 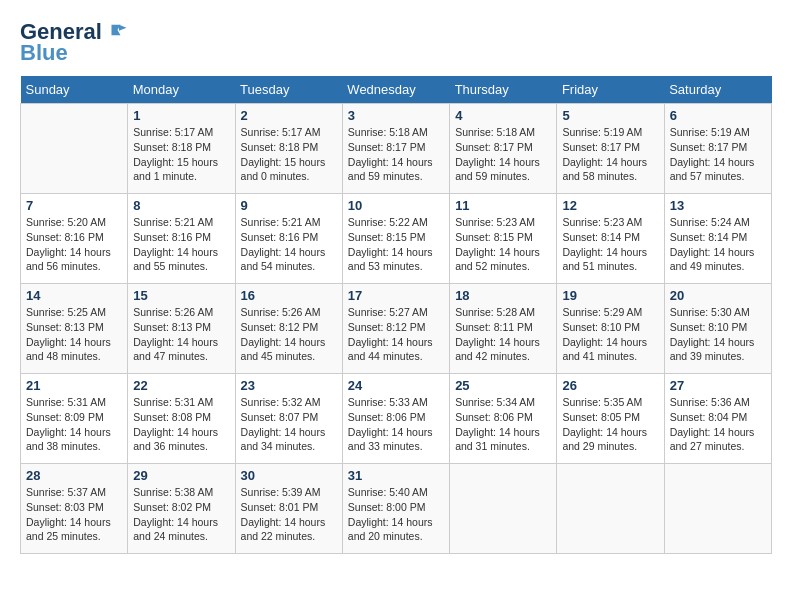 I want to click on day-info: Sunrise: 5:33 AMSunset: 8:06 PMDaylight:…, so click(x=396, y=424).